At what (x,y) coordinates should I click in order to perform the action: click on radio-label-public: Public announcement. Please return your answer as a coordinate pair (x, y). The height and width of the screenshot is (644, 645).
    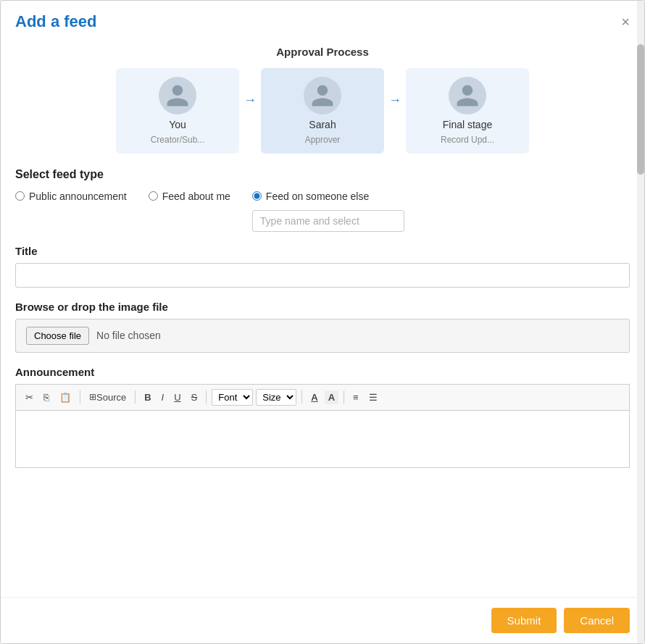
    Looking at the image, I should click on (78, 197).